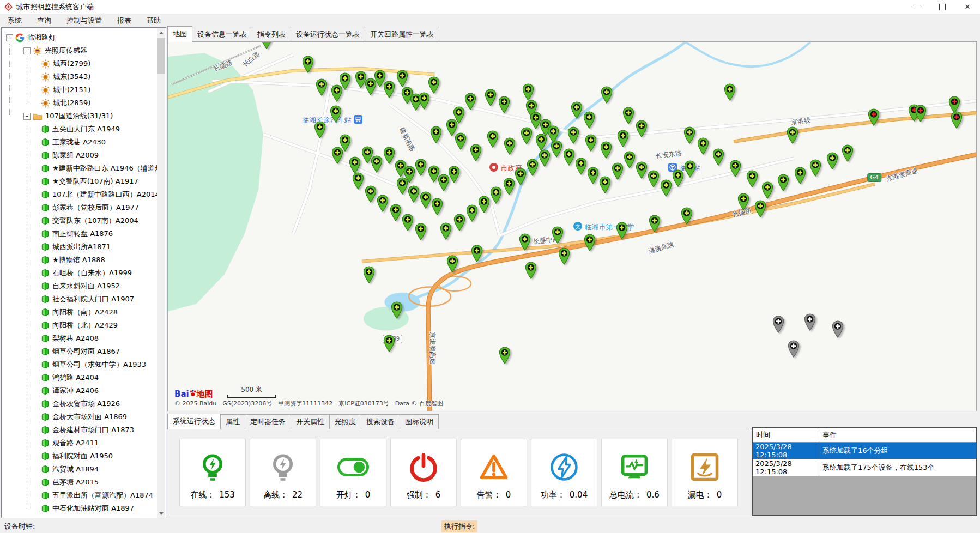 The image size is (980, 533). I want to click on tab-status-4: 光照度, so click(346, 422).